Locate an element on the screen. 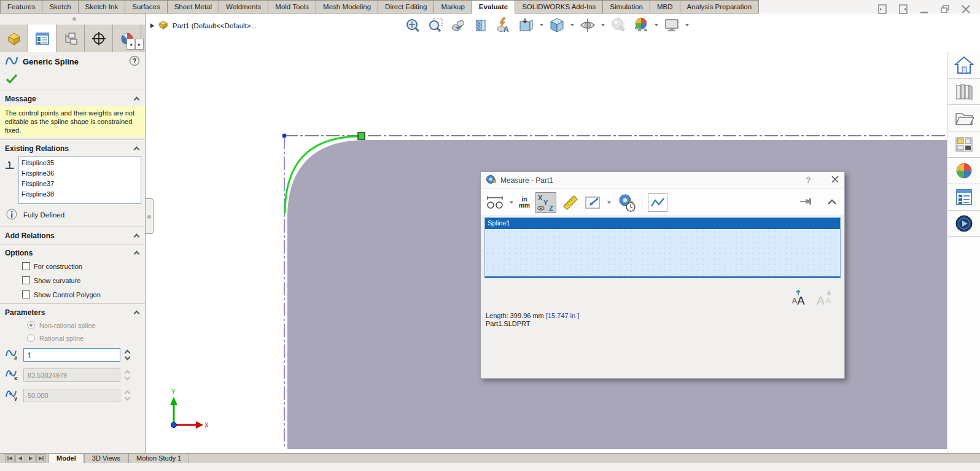 Image resolution: width=980 pixels, height=471 pixels. for-construction-checkbox is located at coordinates (26, 267).